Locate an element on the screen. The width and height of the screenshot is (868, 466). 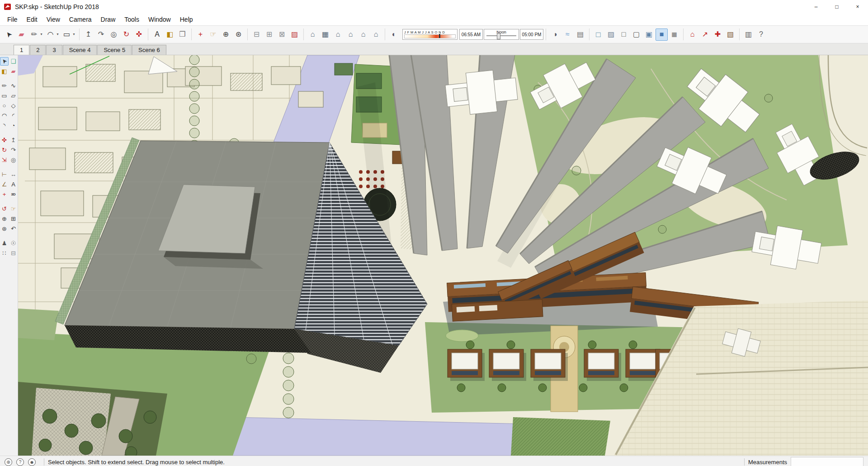
tool-section-plane: ⊟ is located at coordinates (14, 253).